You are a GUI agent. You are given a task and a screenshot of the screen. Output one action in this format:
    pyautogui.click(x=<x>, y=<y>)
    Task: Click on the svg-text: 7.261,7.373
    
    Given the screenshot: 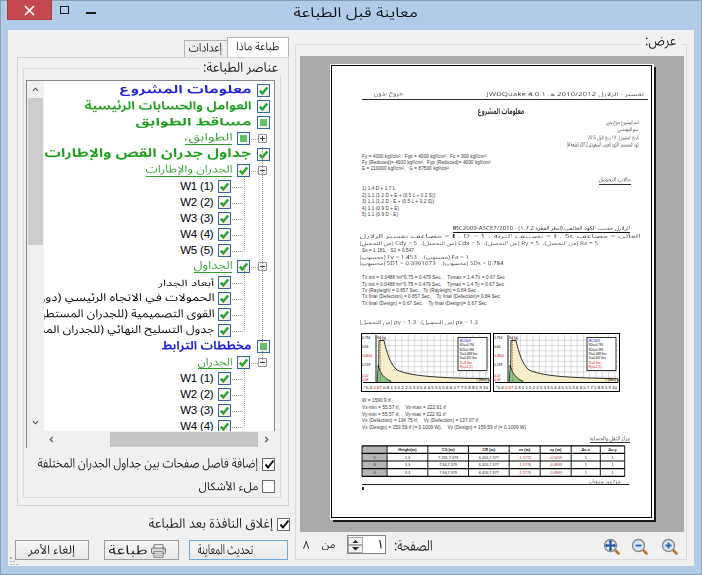 What is the action you would take?
    pyautogui.click(x=448, y=458)
    